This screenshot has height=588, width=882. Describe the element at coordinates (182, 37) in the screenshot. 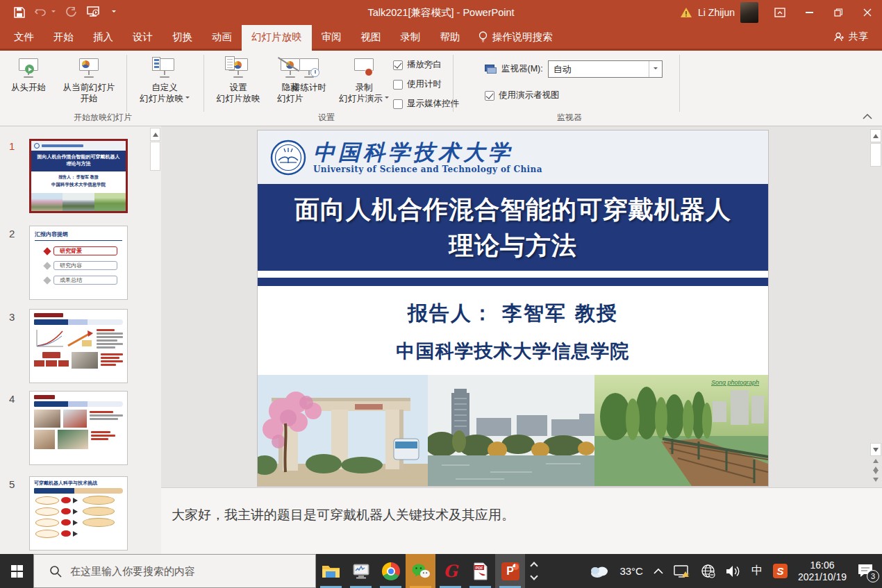

I see `tab-transitions: 切换` at that location.